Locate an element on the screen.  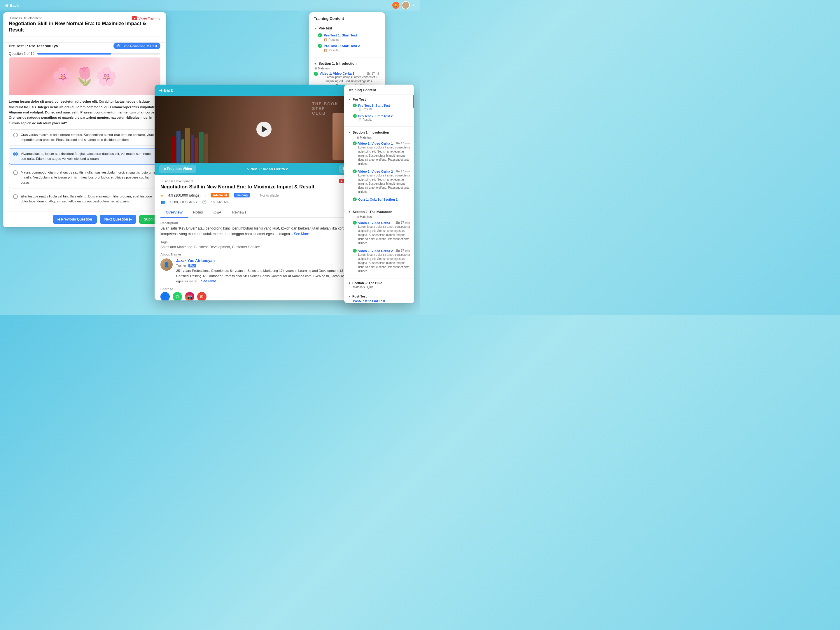
tabs-row: Overview Notes Q&A Reviews is located at coordinates (264, 213).